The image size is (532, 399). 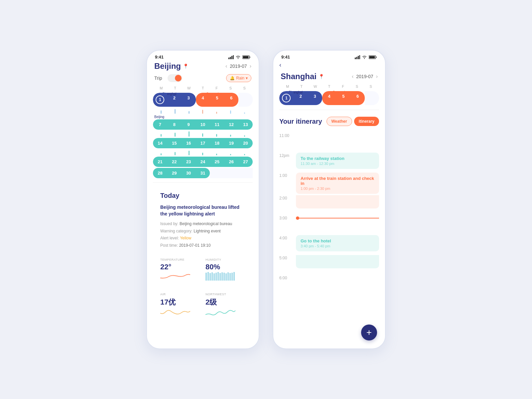 I want to click on tab-weather: Weather, so click(x=339, y=121).